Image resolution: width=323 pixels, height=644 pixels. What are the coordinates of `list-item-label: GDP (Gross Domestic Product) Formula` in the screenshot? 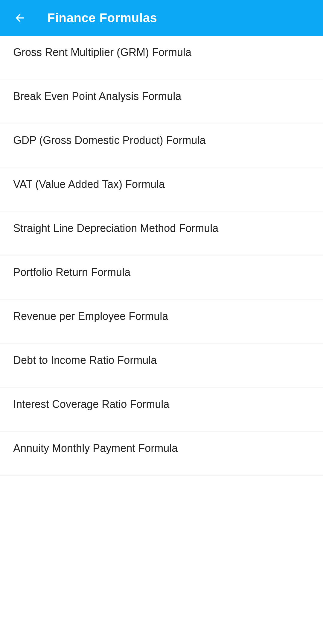 It's located at (109, 141).